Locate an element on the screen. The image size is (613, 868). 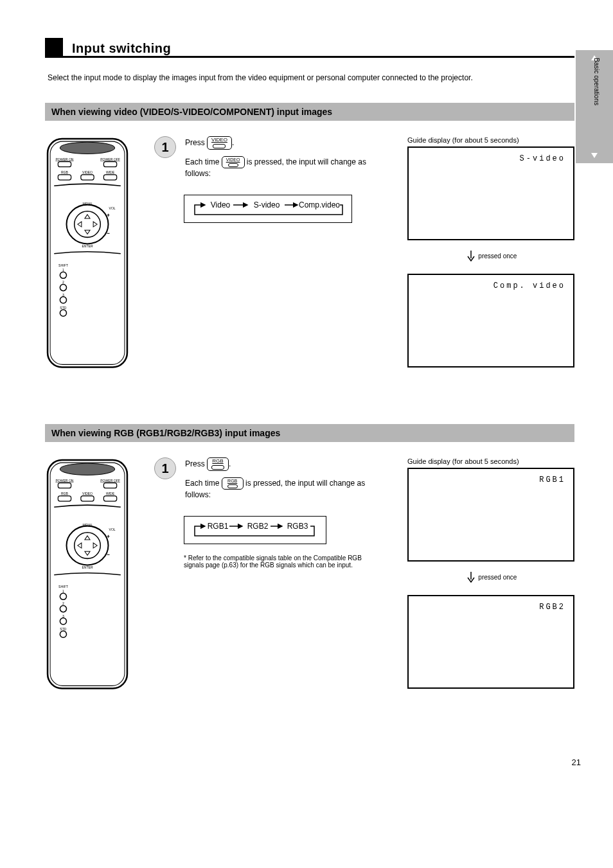
screen-preview-compvideo: Comp. video is located at coordinates (491, 321).